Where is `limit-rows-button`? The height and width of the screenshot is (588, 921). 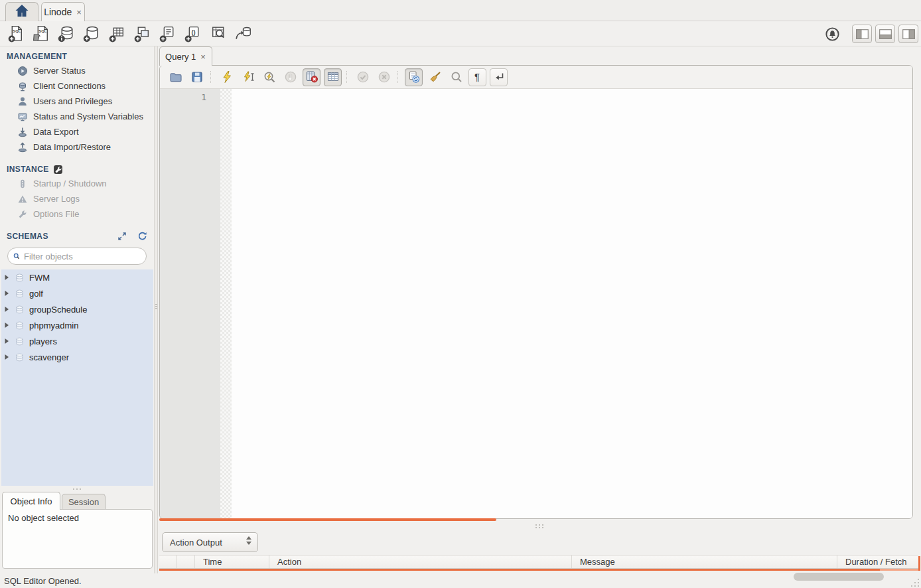
limit-rows-button is located at coordinates (333, 77).